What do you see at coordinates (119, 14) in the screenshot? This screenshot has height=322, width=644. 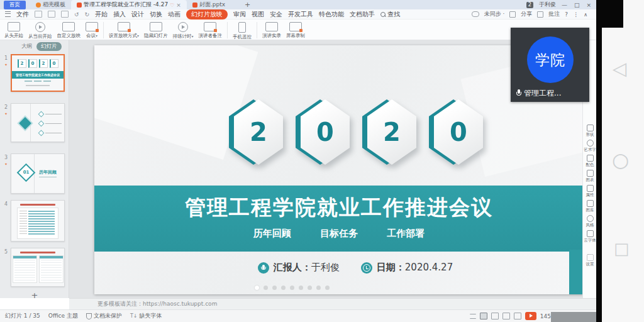 I see `menu-insert: 插入` at bounding box center [119, 14].